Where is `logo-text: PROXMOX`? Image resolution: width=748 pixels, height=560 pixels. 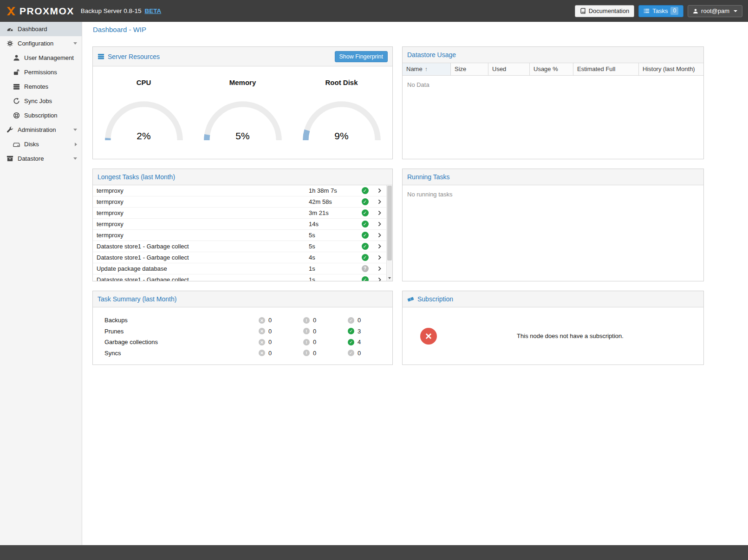 logo-text: PROXMOX is located at coordinates (47, 11).